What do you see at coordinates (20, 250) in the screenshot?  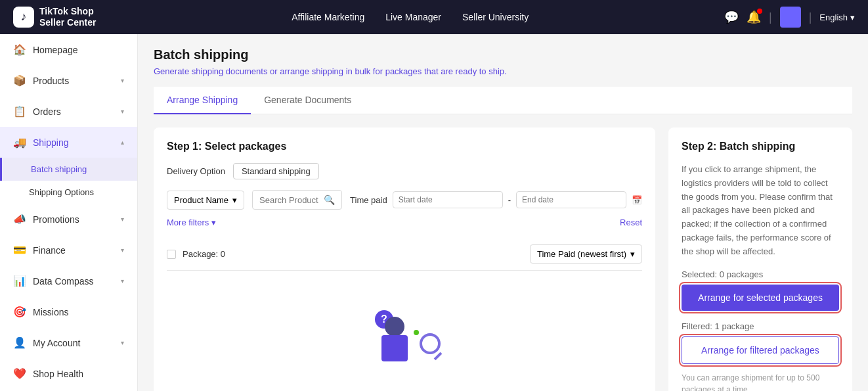 I see `finance-icon: 💳` at bounding box center [20, 250].